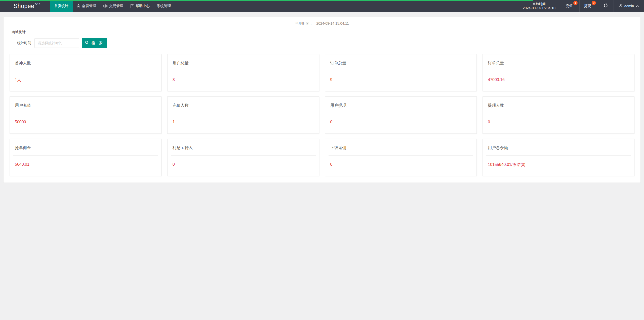 This screenshot has width=644, height=320. Describe the element at coordinates (86, 6) in the screenshot. I see `nav-item-members: 会员管理` at that location.